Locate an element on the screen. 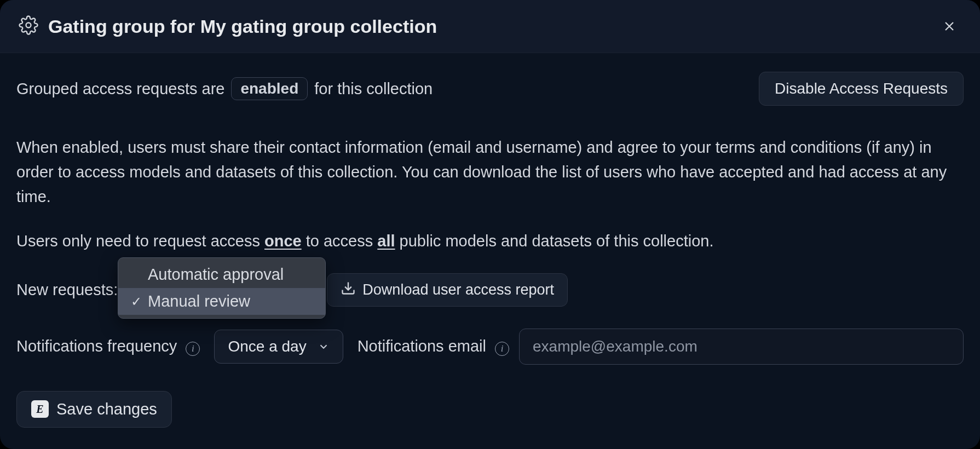 The image size is (980, 449). desc2-underline-once: once is located at coordinates (283, 241).